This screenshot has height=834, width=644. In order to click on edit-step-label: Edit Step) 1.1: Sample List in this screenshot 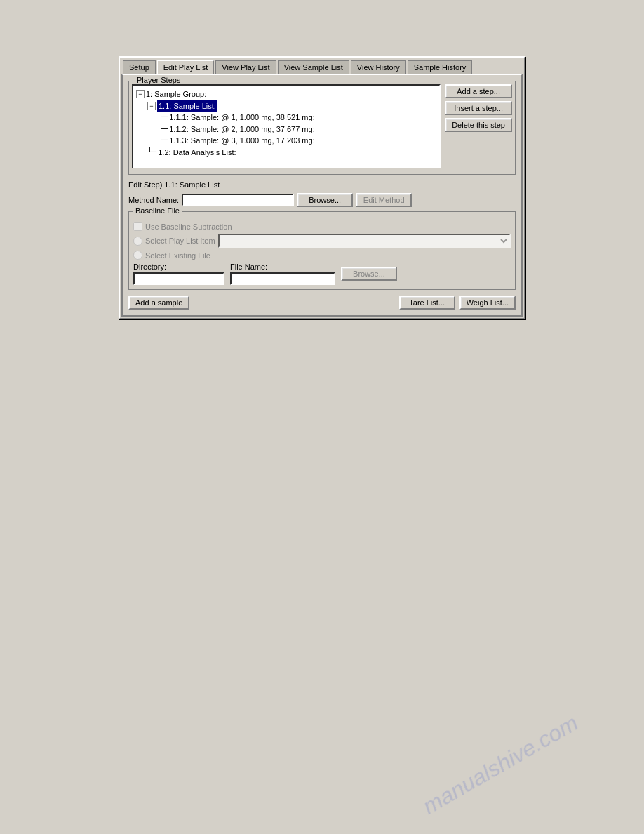, I will do `click(322, 185)`.